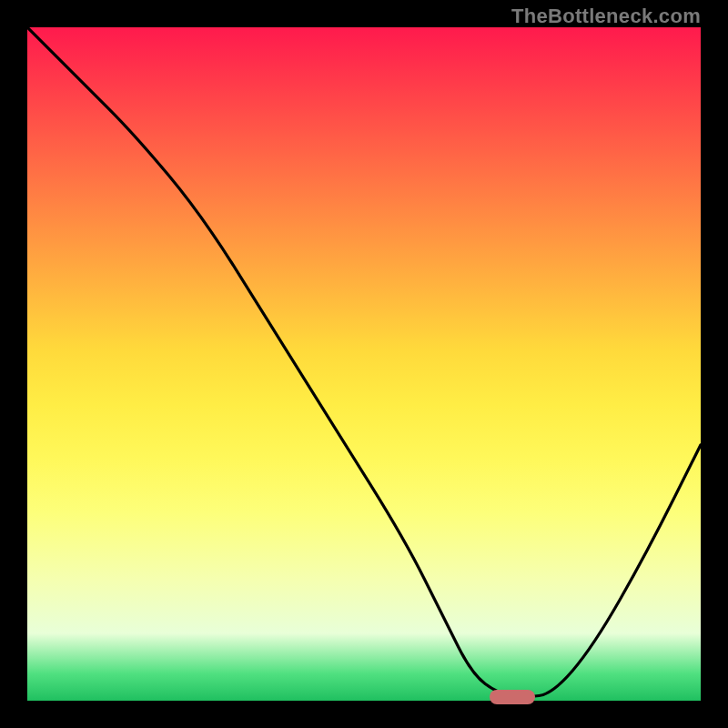 This screenshot has width=728, height=728. What do you see at coordinates (512, 697) in the screenshot?
I see `optimum-marker` at bounding box center [512, 697].